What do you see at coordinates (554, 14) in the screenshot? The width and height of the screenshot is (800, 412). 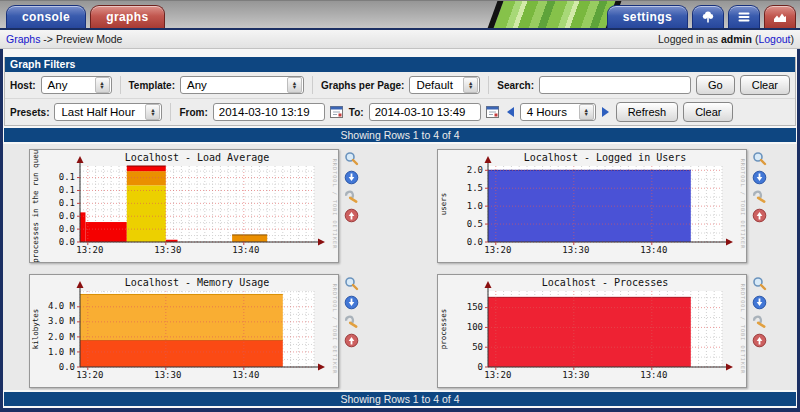 I see `cacti-logo` at bounding box center [554, 14].